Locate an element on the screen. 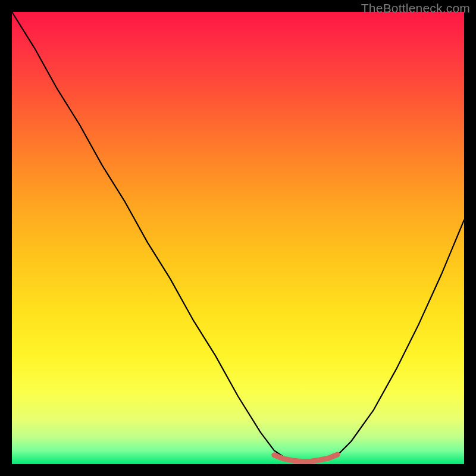 This screenshot has width=476, height=476. bottleneck-valley-highlight is located at coordinates (306, 458).